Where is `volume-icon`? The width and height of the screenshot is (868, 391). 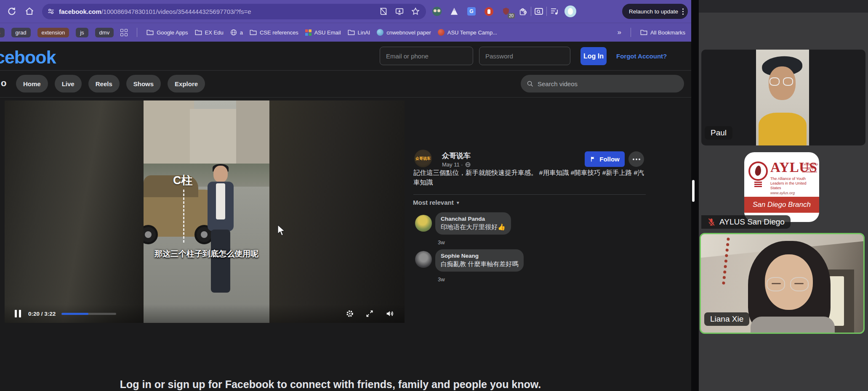
volume-icon is located at coordinates (390, 314).